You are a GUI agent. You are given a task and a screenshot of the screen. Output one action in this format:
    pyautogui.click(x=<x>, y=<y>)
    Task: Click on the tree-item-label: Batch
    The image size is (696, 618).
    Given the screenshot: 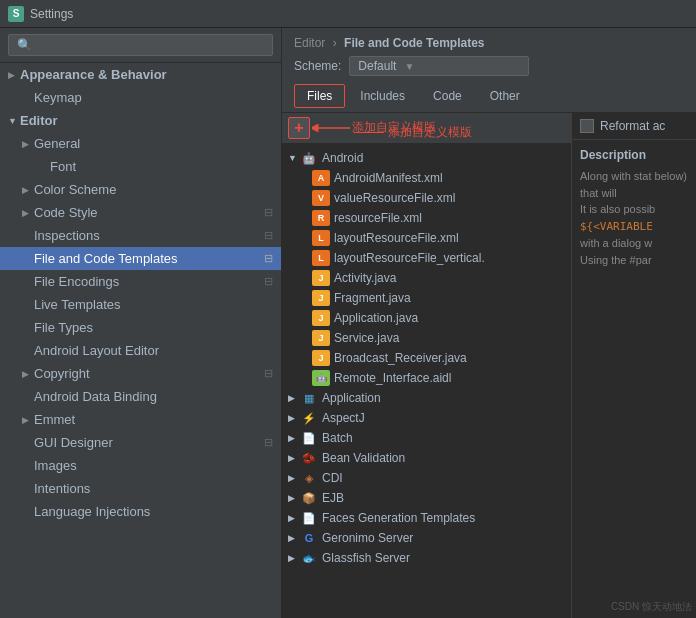 What is the action you would take?
    pyautogui.click(x=444, y=438)
    